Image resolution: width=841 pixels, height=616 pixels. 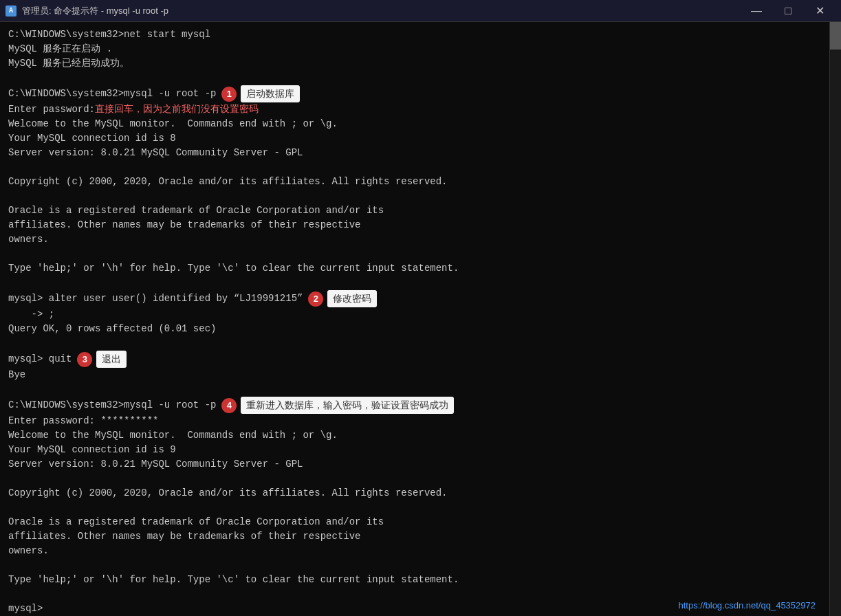 I want to click on annotation-1: 1 启动数据库, so click(x=261, y=94).